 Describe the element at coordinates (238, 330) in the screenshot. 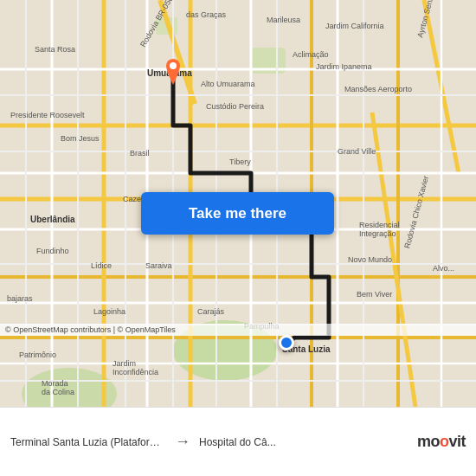

I see `map-attribution: © OpenStreetMap contributors | © OpenMap…` at that location.